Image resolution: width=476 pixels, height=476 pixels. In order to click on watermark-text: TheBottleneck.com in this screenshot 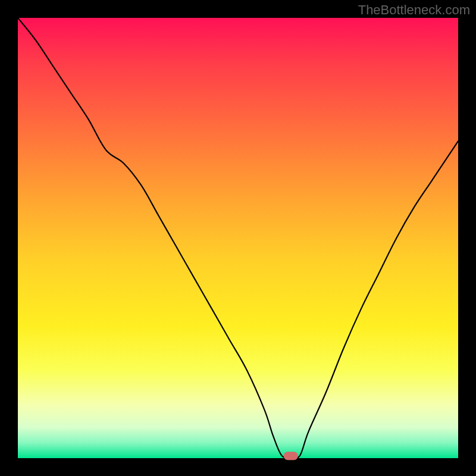, I will do `click(414, 10)`.